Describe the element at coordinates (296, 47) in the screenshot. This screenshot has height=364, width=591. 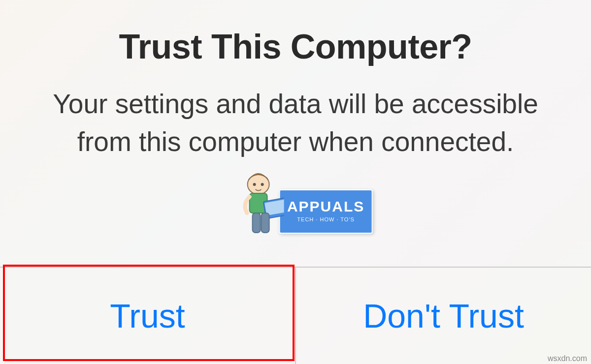
I see `dialog-title: Trust This Computer?` at that location.